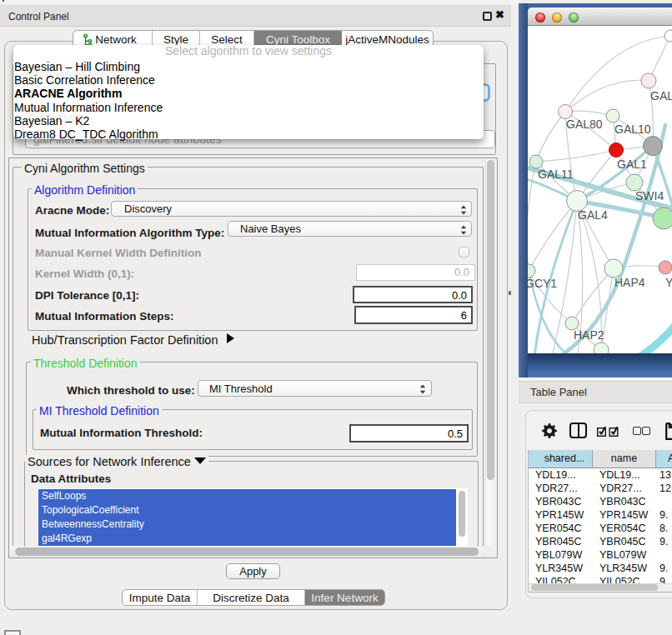 Image resolution: width=672 pixels, height=635 pixels. What do you see at coordinates (542, 283) in the screenshot?
I see `svg-text: GCY1` at bounding box center [542, 283].